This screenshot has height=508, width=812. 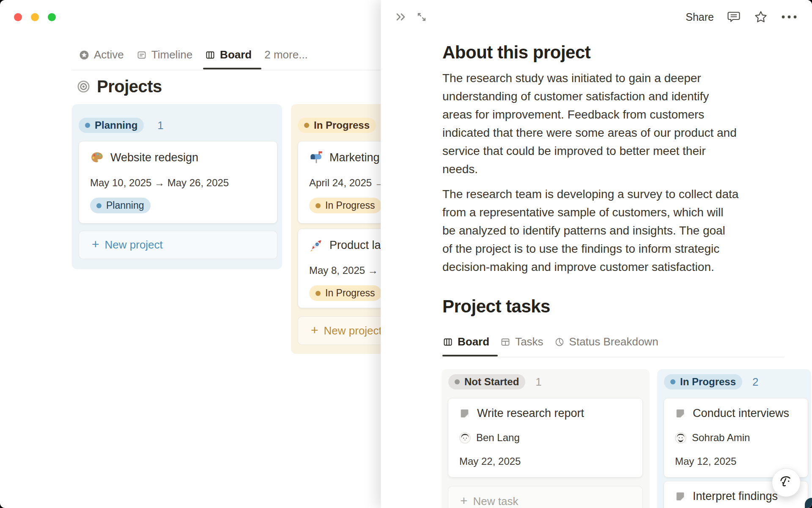 I want to click on more-ellipsis-icon, so click(x=789, y=17).